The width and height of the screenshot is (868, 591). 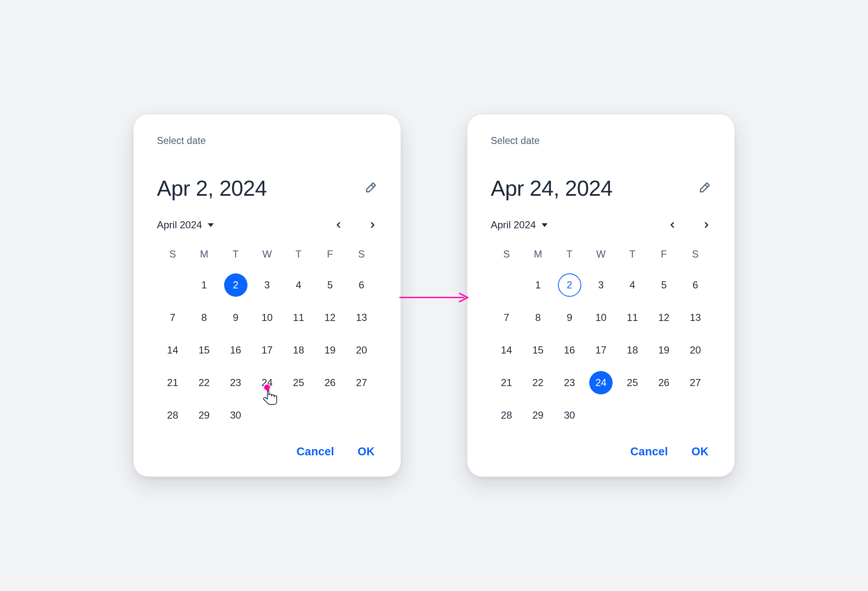 I want to click on day-label: 2, so click(x=236, y=285).